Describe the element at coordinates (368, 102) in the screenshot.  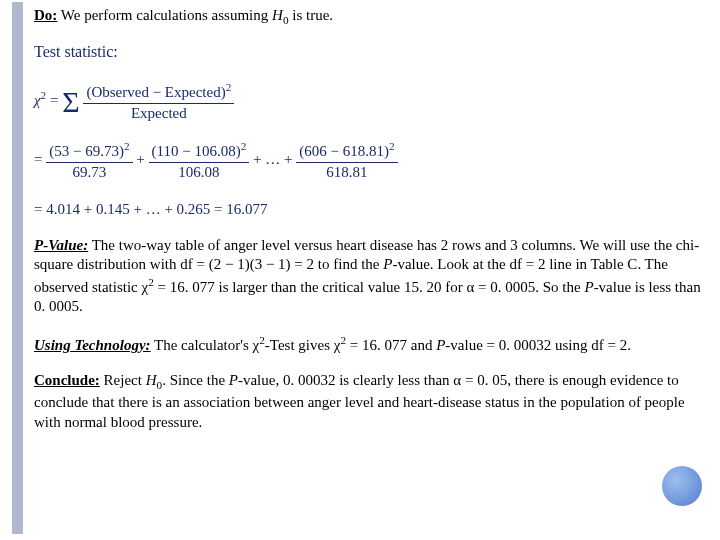
I see `chi-square-definition: χ2 = Σ (Observed − Expected)2 Expected` at that location.